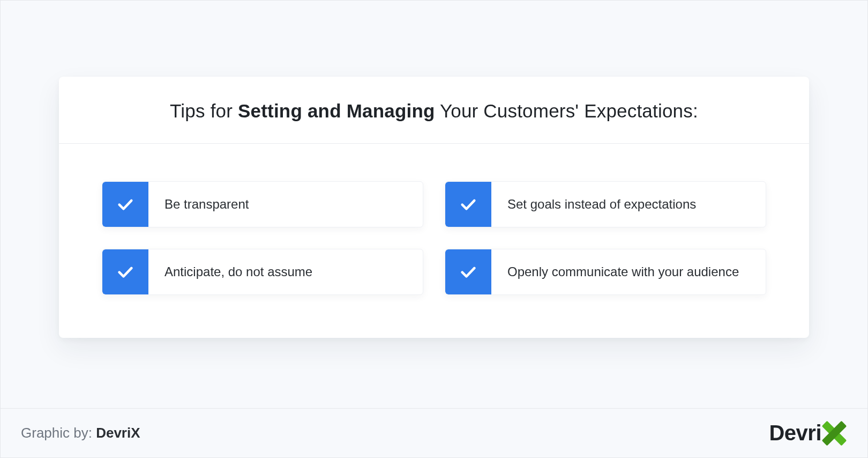 Image resolution: width=868 pixels, height=458 pixels. I want to click on tip-item: Openly communicate with your audience, so click(605, 272).